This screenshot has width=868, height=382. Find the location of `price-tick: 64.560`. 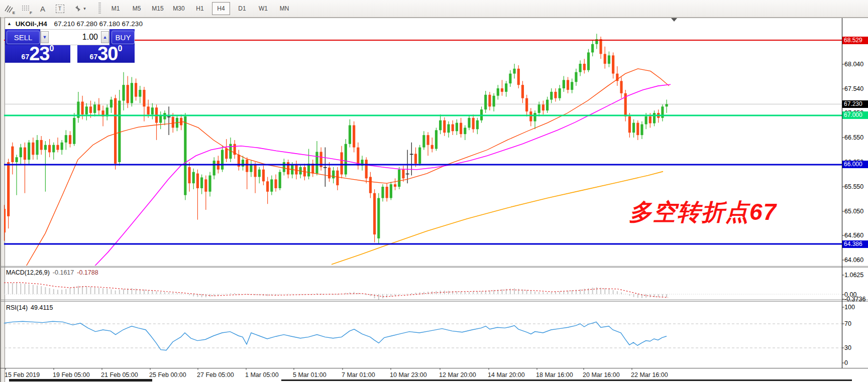

price-tick: 64.560 is located at coordinates (856, 235).